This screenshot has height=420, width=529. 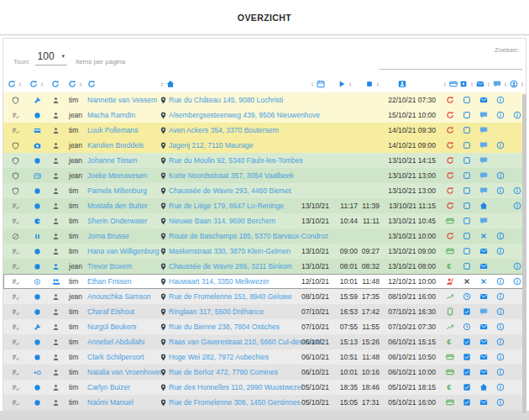 I want to click on id-badge-icon, so click(x=402, y=84).